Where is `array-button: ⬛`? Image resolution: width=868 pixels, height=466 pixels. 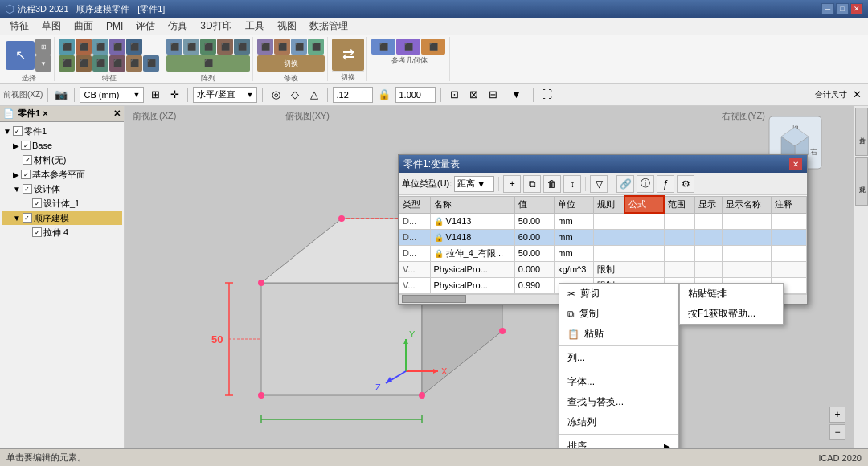
array-button: ⬛ is located at coordinates (174, 47).